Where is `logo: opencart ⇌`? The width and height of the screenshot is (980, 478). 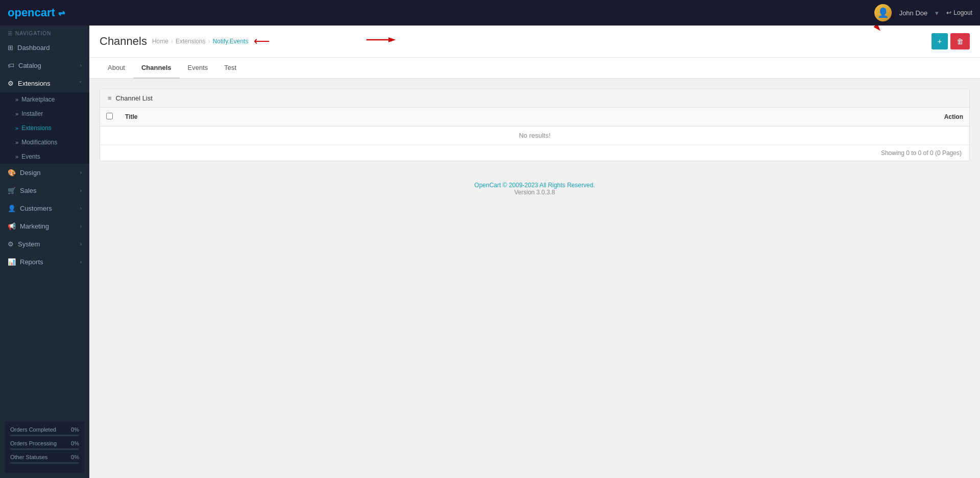
logo: opencart ⇌ is located at coordinates (36, 13).